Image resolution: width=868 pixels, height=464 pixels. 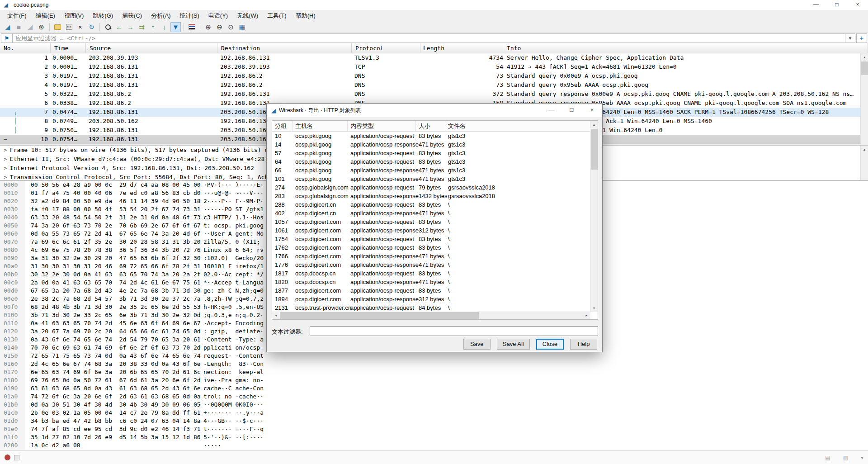 What do you see at coordinates (462, 48) in the screenshot?
I see `column-header-length: Length` at bounding box center [462, 48].